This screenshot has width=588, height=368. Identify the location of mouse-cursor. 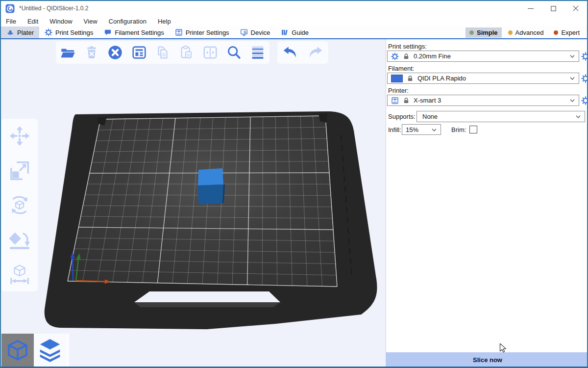
(503, 348).